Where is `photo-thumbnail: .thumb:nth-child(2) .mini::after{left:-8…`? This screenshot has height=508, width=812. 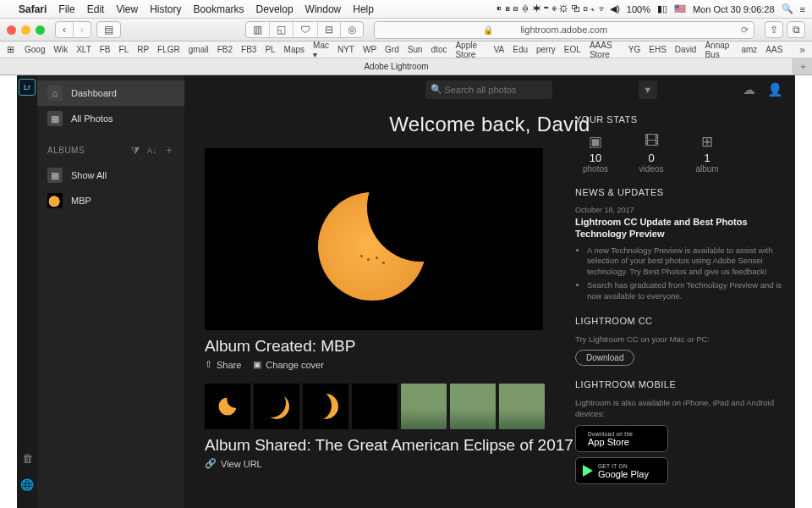
photo-thumbnail: .thumb:nth-child(2) .mini::after{left:-8… is located at coordinates (277, 406).